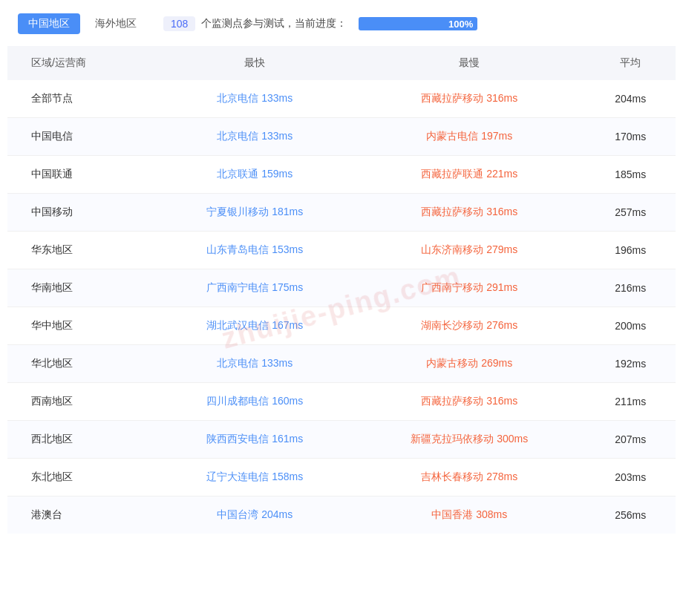 This screenshot has height=616, width=683. What do you see at coordinates (82, 175) in the screenshot?
I see `cell-region: 中国联通` at bounding box center [82, 175].